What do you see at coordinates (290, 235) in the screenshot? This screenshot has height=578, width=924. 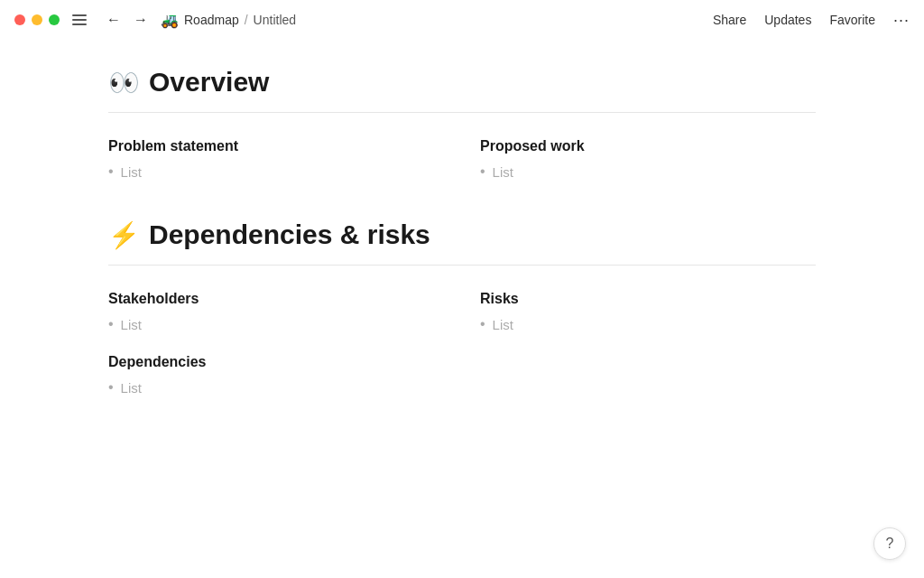 I see `dependencies-heading: Dependencies & risks` at bounding box center [290, 235].